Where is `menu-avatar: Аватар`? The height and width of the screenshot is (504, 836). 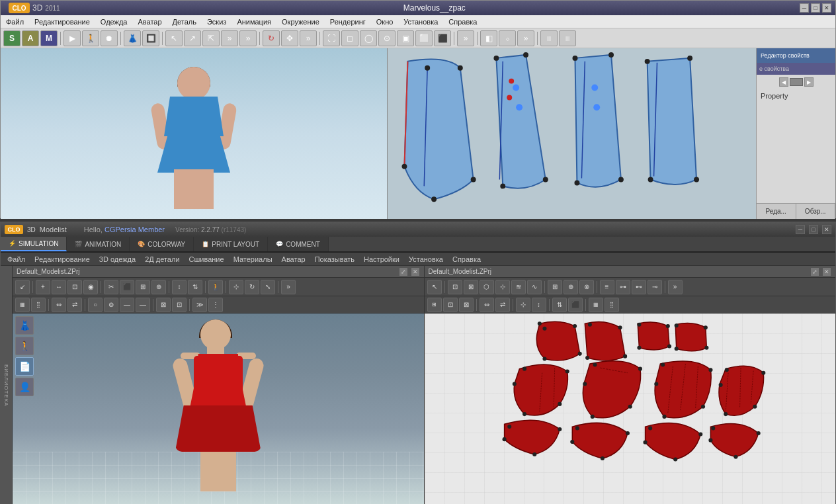 menu-avatar: Аватар is located at coordinates (149, 22).